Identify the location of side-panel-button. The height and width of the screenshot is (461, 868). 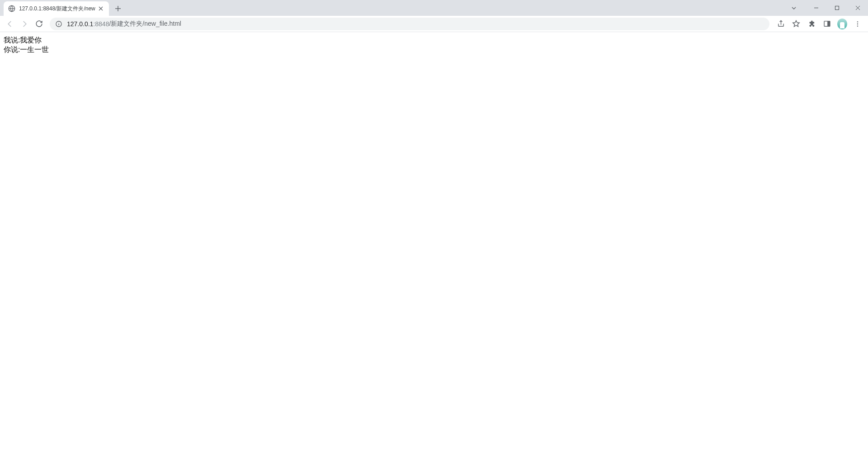
(827, 24).